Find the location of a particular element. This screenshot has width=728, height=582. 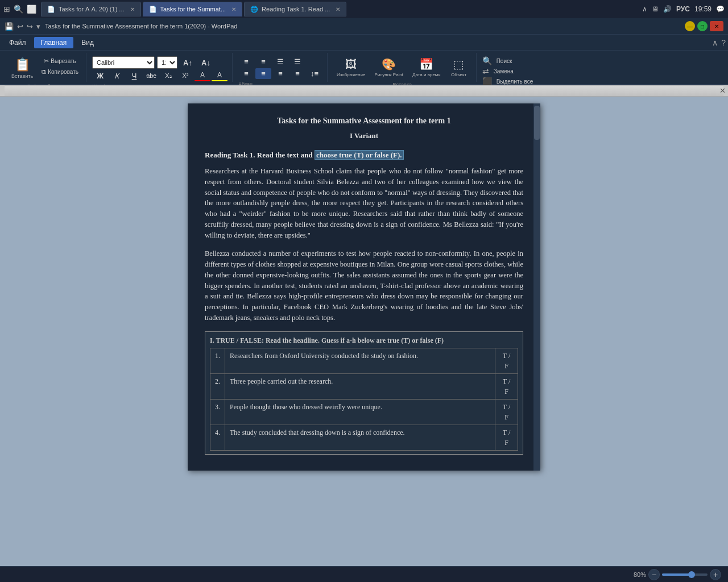

taskbar-system-icons: ⊞ 🔍 ⬜ is located at coordinates (20, 9).